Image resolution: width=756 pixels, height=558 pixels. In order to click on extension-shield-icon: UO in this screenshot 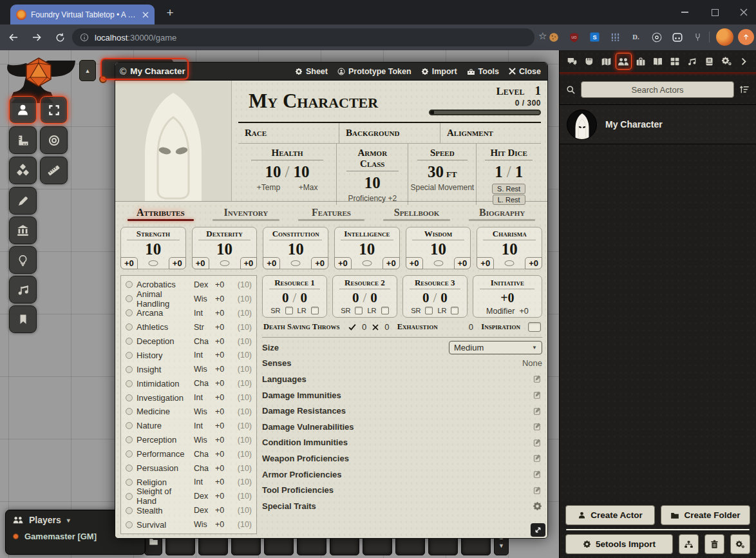, I will do `click(574, 37)`.